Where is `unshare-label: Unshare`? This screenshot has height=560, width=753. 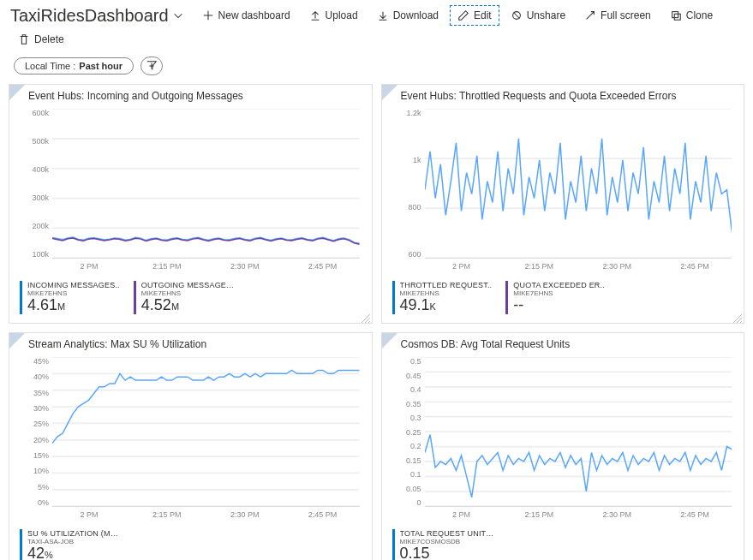 unshare-label: Unshare is located at coordinates (547, 15).